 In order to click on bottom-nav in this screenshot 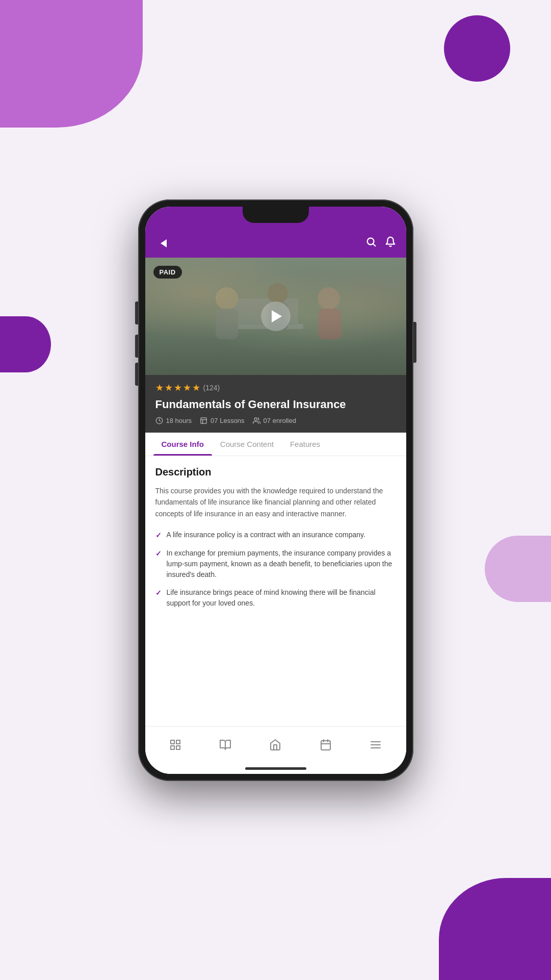, I will do `click(276, 745)`.